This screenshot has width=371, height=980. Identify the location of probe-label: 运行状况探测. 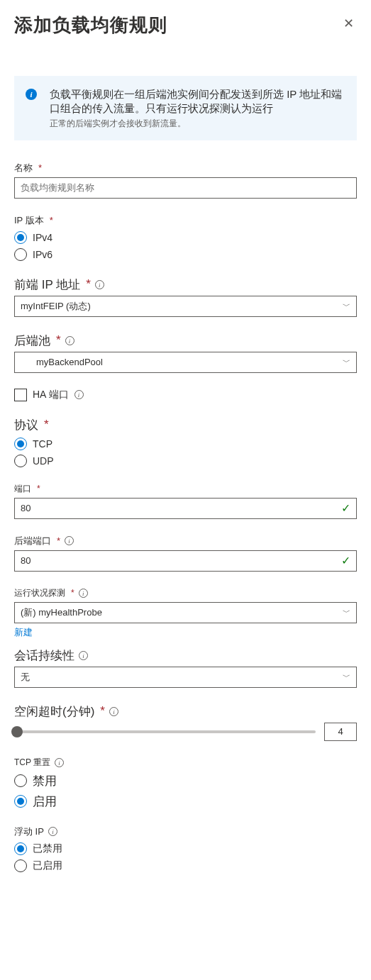
(40, 593).